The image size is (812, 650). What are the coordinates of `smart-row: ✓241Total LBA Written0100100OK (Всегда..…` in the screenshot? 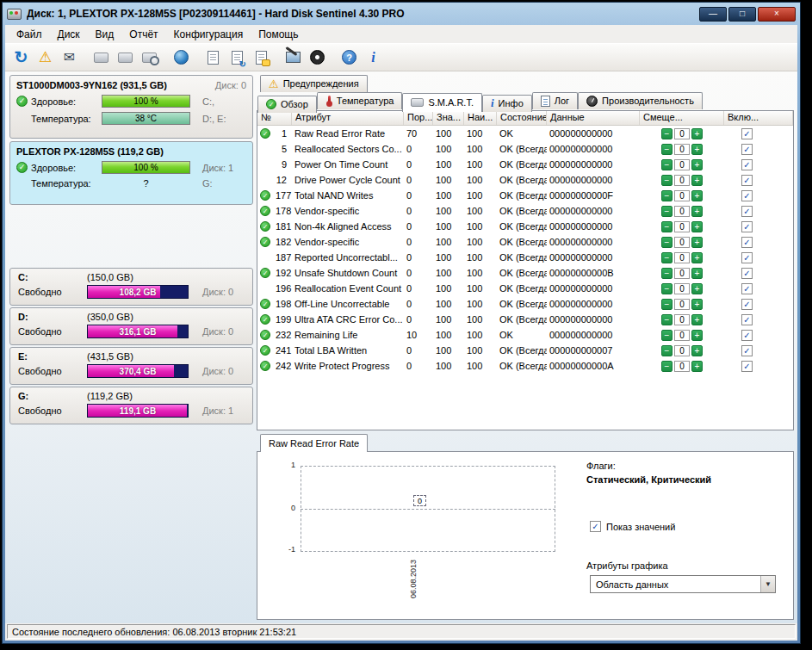 It's located at (525, 350).